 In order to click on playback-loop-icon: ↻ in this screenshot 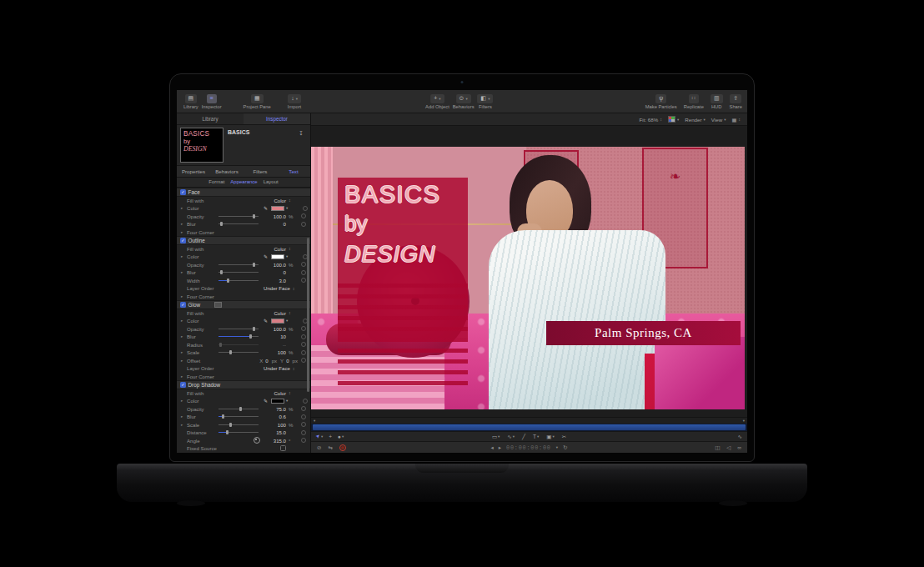, I will do `click(565, 448)`.